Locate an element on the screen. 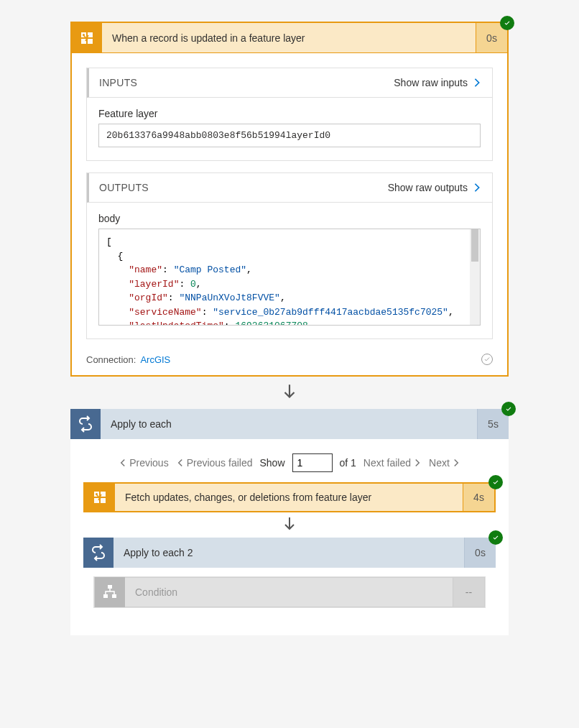 This screenshot has width=579, height=728. connection-link: ArcGIS is located at coordinates (155, 359).